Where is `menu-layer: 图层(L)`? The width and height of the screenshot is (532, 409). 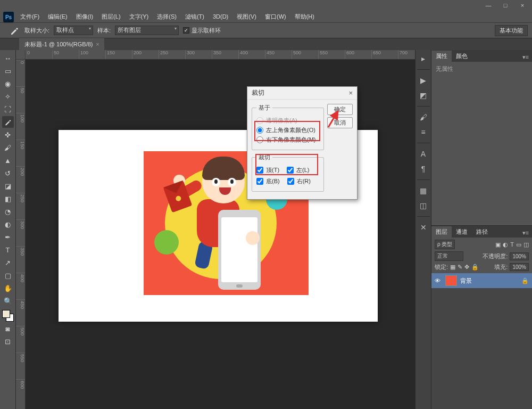 menu-layer: 图层(L) is located at coordinates (111, 17).